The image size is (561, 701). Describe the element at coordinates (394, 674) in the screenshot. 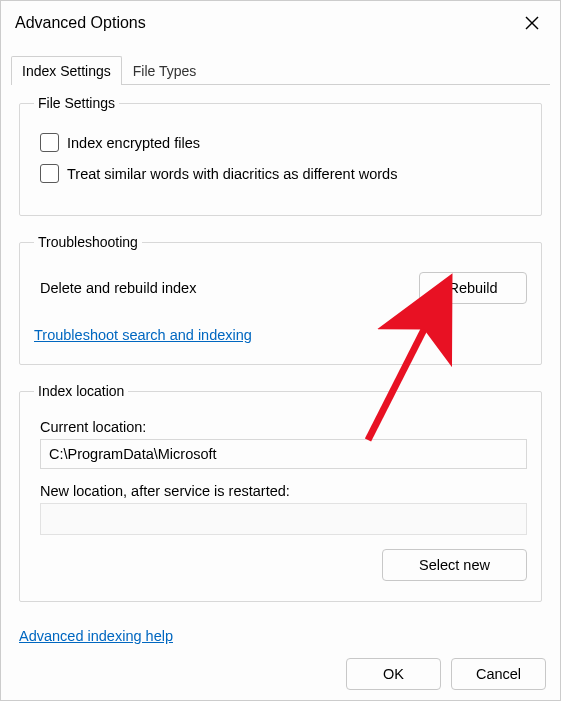

I see `ok-button: OK` at that location.